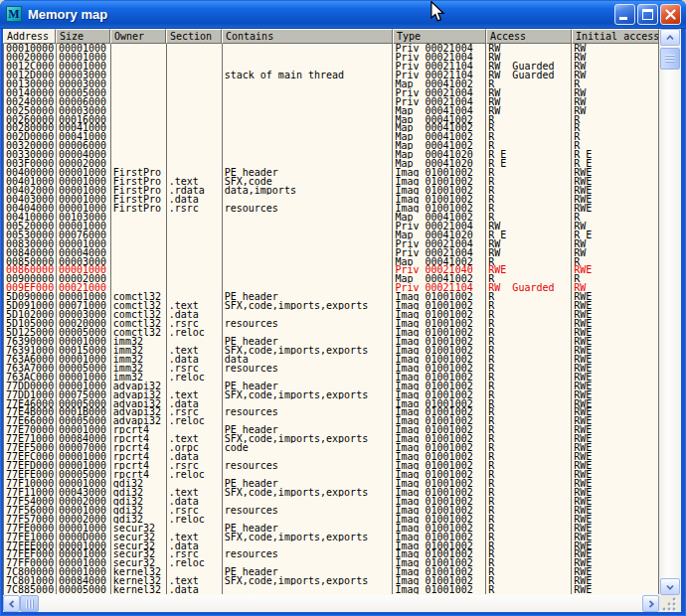  What do you see at coordinates (332, 76) in the screenshot?
I see `table-row: 0012D00000003000stack of main threadPriv…` at bounding box center [332, 76].